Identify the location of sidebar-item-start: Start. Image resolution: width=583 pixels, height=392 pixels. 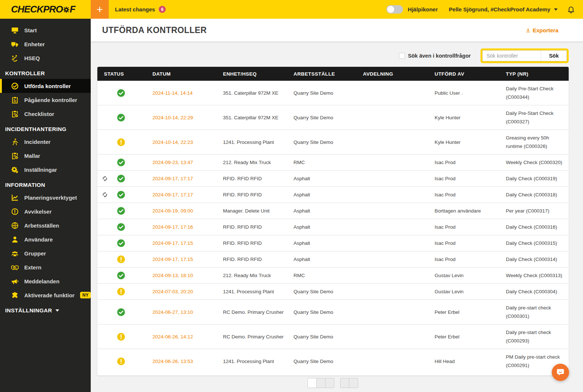
(46, 30).